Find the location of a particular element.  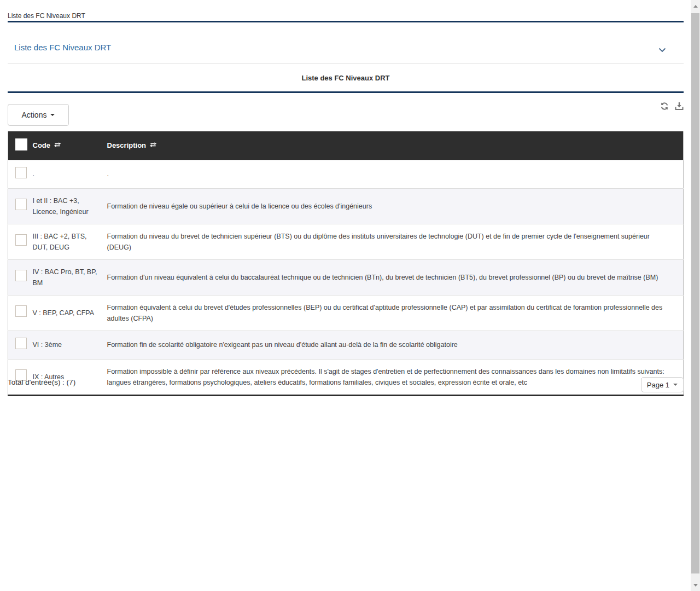

description-cell: Formation équivalent à celui du brevet d… is located at coordinates (395, 313).